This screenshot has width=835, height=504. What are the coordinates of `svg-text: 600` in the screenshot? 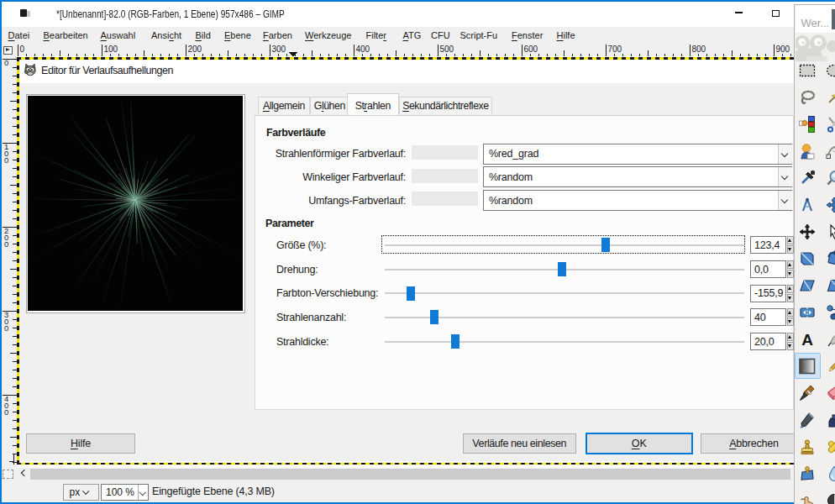 It's located at (531, 49).